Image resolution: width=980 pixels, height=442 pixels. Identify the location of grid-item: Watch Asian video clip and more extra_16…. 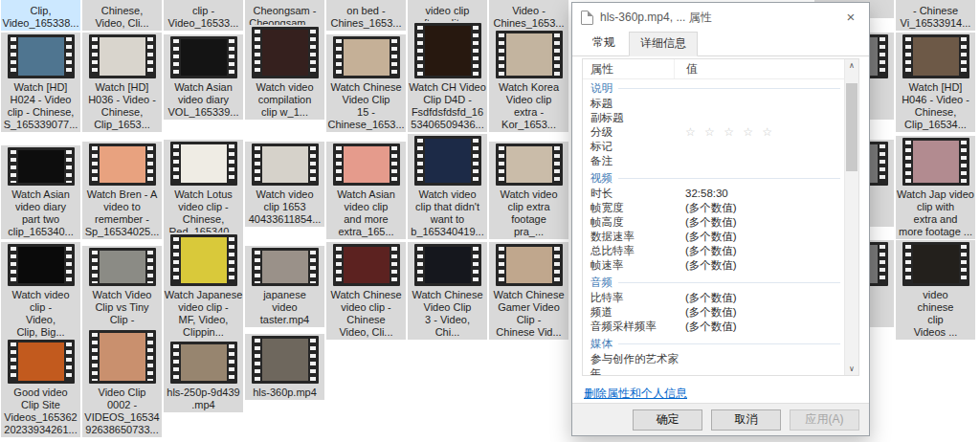
(366, 190).